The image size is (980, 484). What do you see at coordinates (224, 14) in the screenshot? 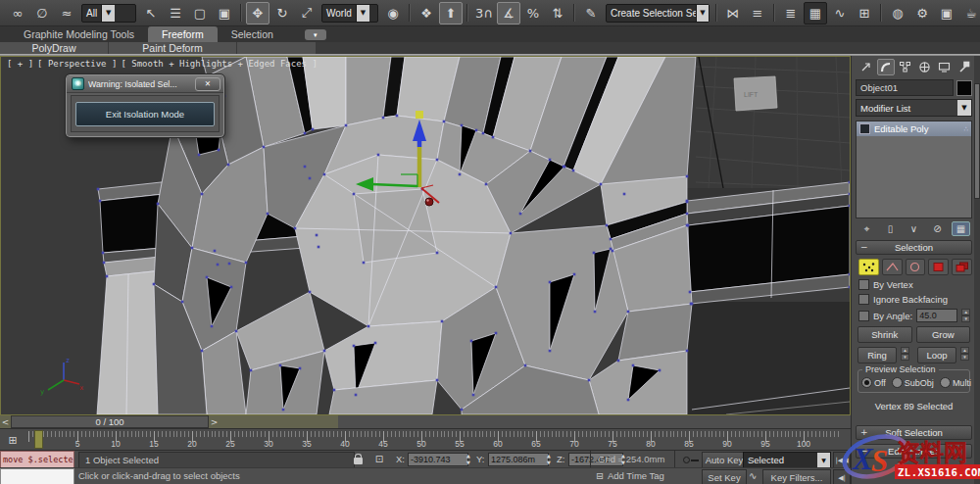
I see `window-crossing-icon: ▣` at bounding box center [224, 14].